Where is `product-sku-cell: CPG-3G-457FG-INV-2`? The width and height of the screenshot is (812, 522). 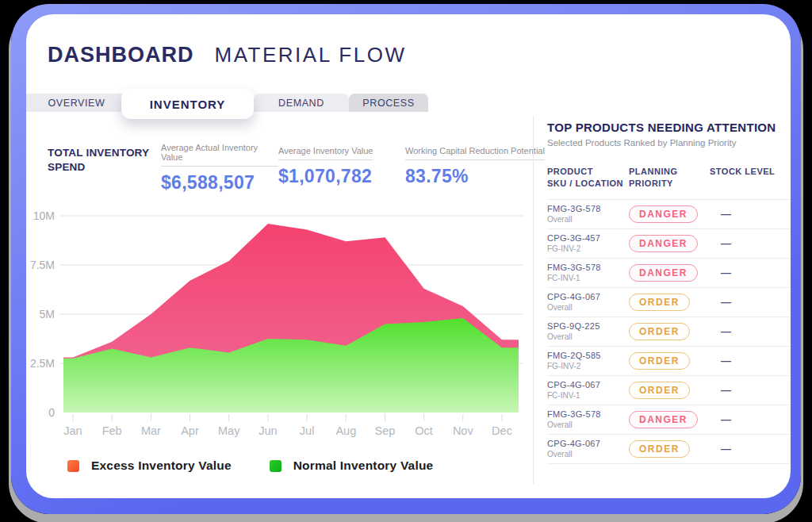 product-sku-cell: CPG-3G-457FG-INV-2 is located at coordinates (588, 243).